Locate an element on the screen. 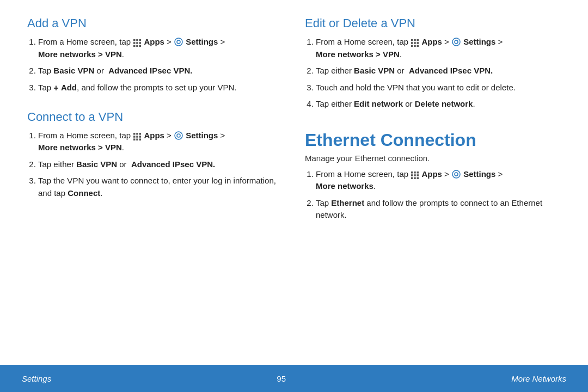 The width and height of the screenshot is (588, 392). more-networks-vpn-1: More networks > VPN is located at coordinates (80, 54).